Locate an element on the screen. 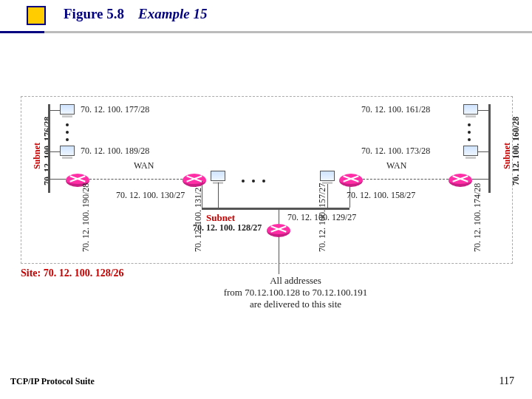 Image resolution: width=532 pixels, height=399 pixels. subnet-mid-addr: 70. 12. 100. 128/27 is located at coordinates (228, 228).